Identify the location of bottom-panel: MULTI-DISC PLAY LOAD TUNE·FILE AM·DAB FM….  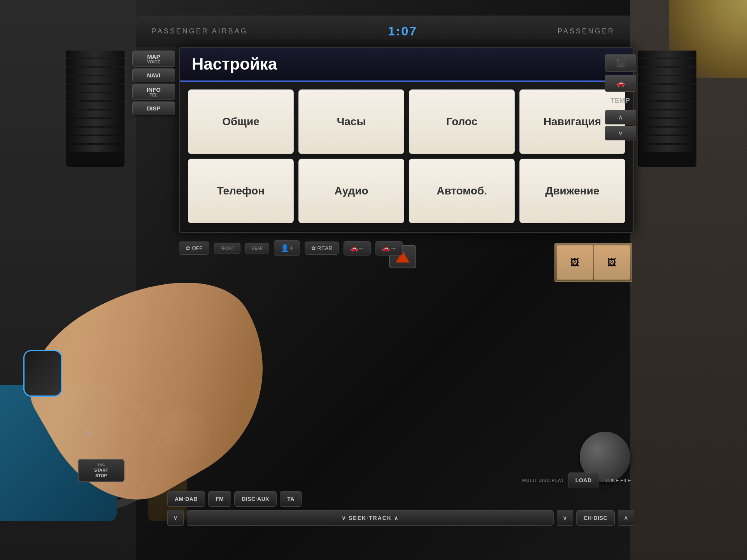
(401, 501).